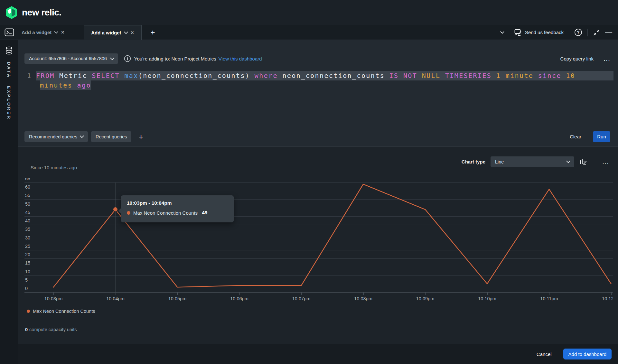 The image size is (618, 364). I want to click on info-icon, so click(127, 59).